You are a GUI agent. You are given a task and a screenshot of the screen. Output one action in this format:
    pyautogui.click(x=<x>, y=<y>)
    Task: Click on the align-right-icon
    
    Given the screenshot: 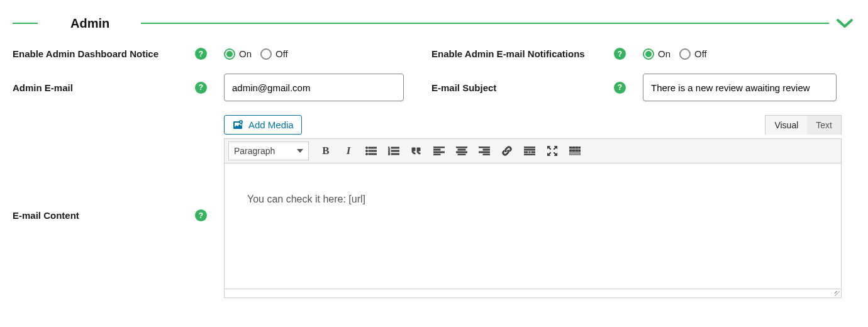 What is the action you would take?
    pyautogui.click(x=484, y=151)
    